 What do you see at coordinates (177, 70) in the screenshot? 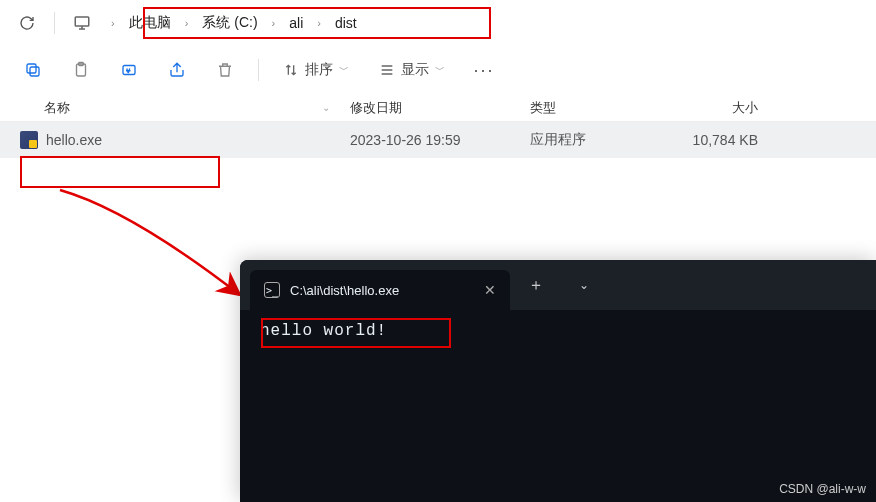
I see `share-icon` at bounding box center [177, 70].